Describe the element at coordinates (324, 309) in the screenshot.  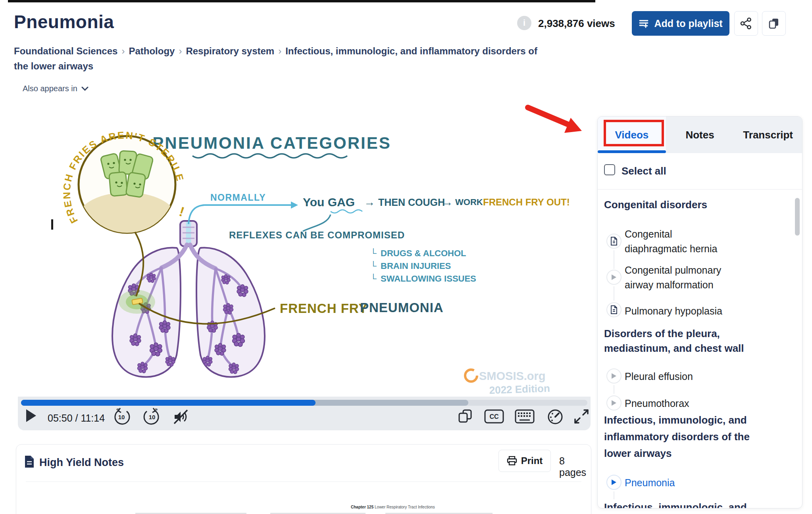
I see `french-fry-label: FRENCH FRY` at that location.